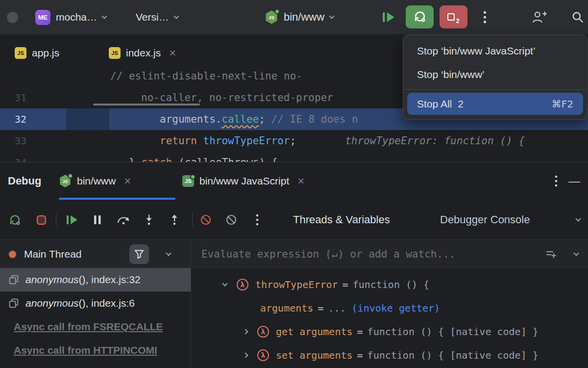 This screenshot has width=588, height=368. What do you see at coordinates (46, 53) in the screenshot?
I see `tab-label: app.js` at bounding box center [46, 53].